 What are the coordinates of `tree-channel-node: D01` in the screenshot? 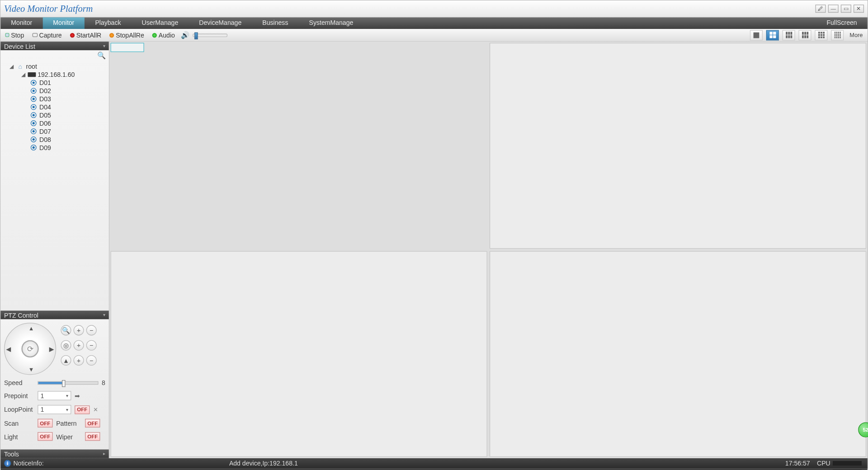 It's located at (54, 83).